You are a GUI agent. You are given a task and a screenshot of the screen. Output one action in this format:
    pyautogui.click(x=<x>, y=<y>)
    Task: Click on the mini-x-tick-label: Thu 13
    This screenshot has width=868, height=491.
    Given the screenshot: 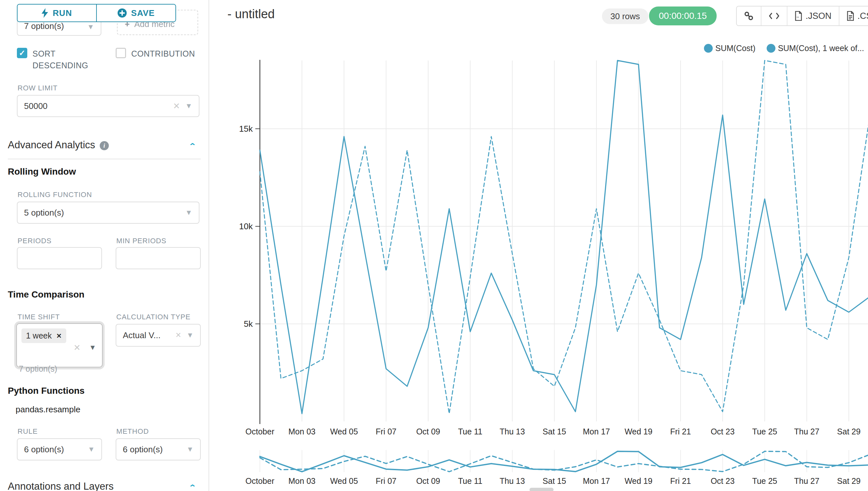 What is the action you would take?
    pyautogui.click(x=512, y=481)
    